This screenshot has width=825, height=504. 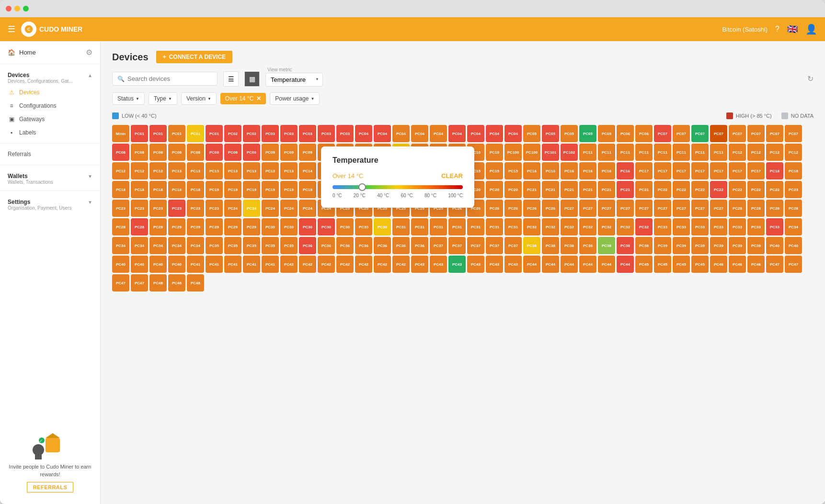 What do you see at coordinates (308, 171) in the screenshot?
I see `device-tile: PC14` at bounding box center [308, 171].